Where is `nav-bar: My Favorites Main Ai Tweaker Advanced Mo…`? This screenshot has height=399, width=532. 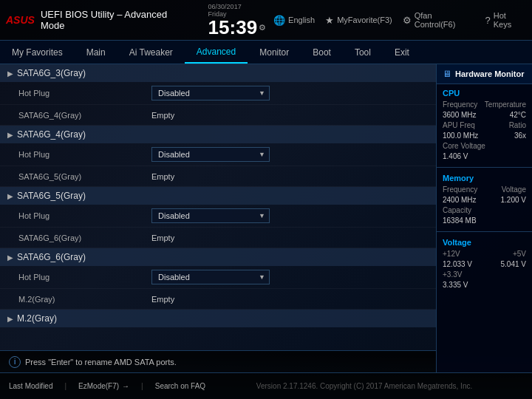
nav-bar: My Favorites Main Ai Tweaker Advanced Mo… is located at coordinates (266, 52).